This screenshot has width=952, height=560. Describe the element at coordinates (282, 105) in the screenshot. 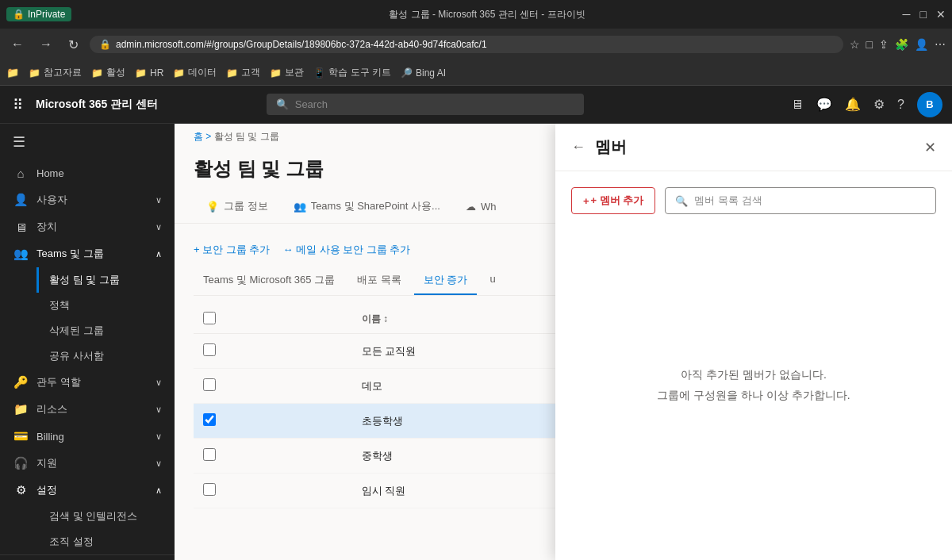

I see `search-icon: 🔍` at that location.